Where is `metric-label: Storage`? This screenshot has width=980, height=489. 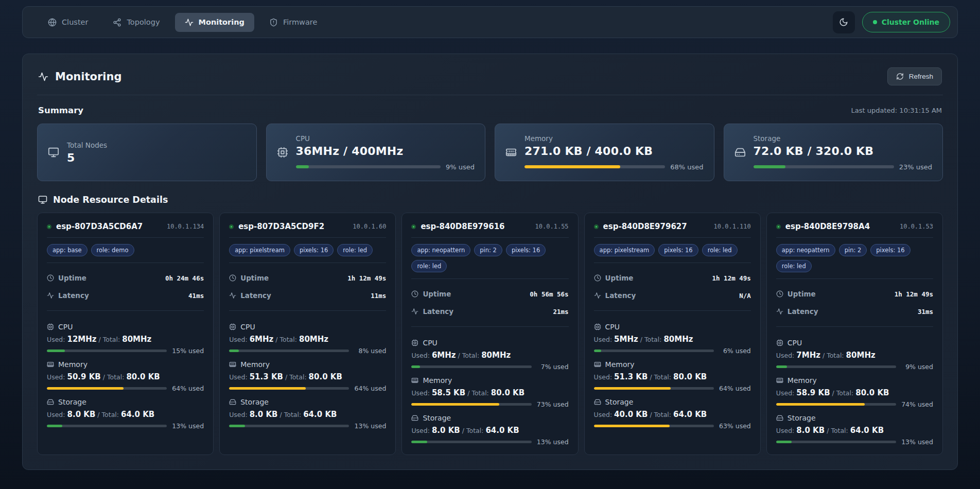 metric-label: Storage is located at coordinates (436, 418).